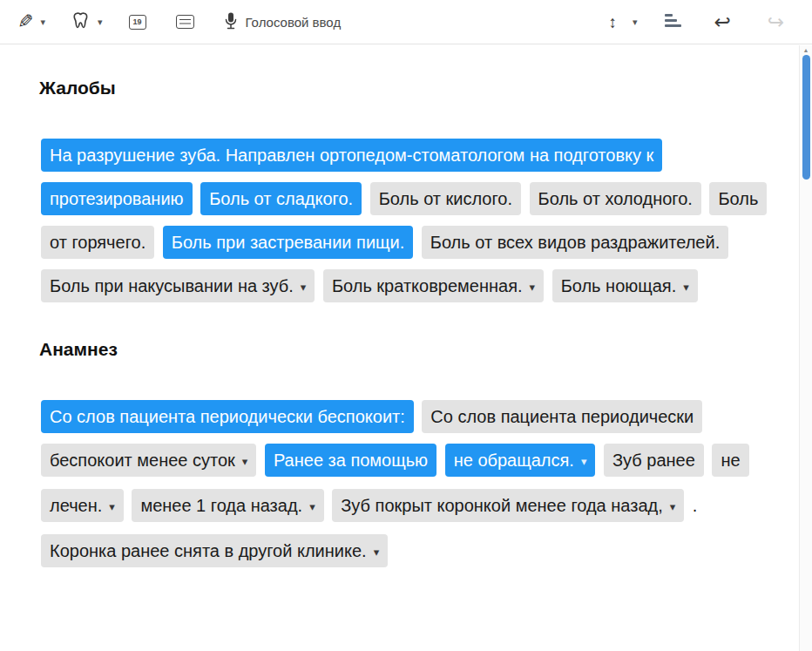 This screenshot has width=812, height=651. I want to click on scrollbar-thumb, so click(807, 117).